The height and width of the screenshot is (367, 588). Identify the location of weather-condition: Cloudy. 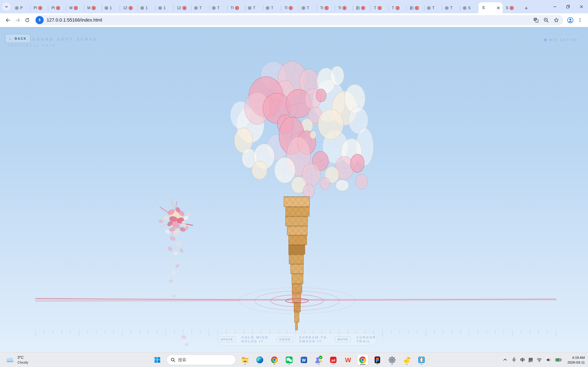
(23, 363).